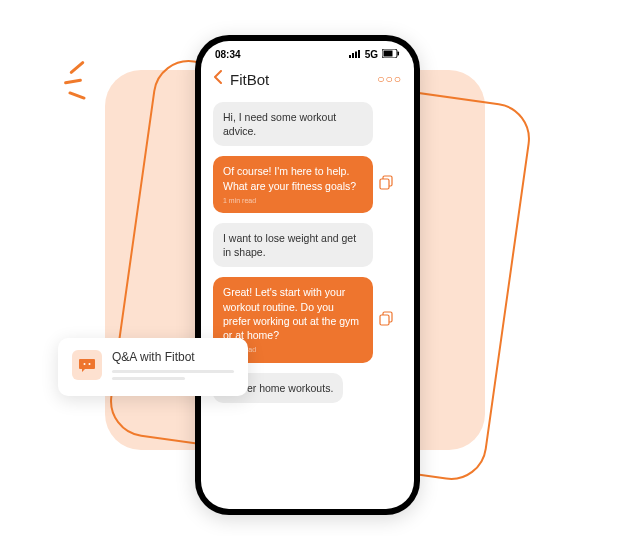  Describe the element at coordinates (391, 54) in the screenshot. I see `battery-icon` at that location.